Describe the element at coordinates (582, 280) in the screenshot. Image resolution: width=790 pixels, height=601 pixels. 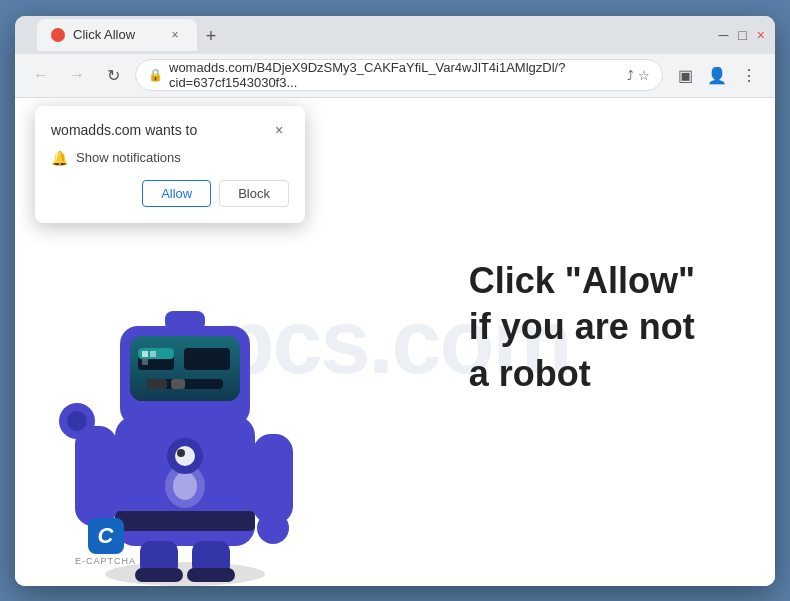
I see `page-text-line1: Click "Allow"` at that location.